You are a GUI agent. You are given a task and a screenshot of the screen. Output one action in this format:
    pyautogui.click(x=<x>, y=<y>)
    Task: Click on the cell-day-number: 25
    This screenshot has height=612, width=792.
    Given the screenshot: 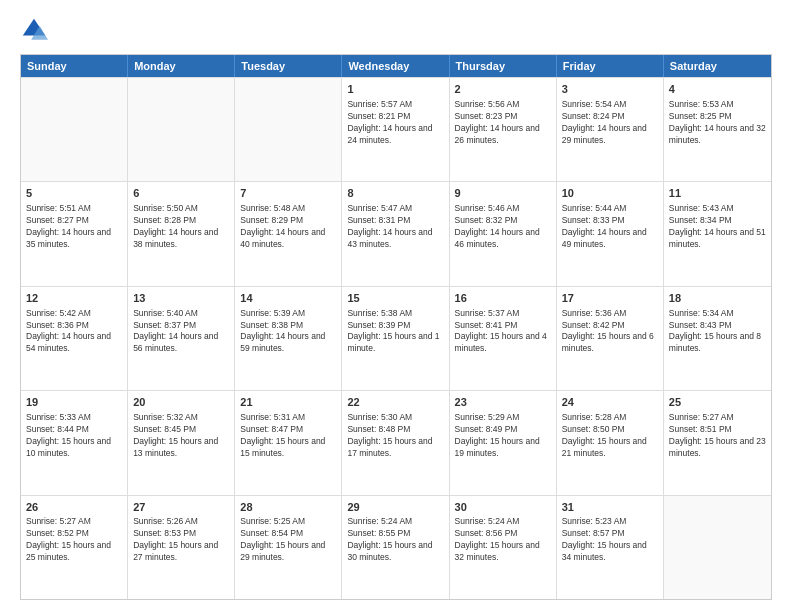 What is the action you would take?
    pyautogui.click(x=718, y=402)
    